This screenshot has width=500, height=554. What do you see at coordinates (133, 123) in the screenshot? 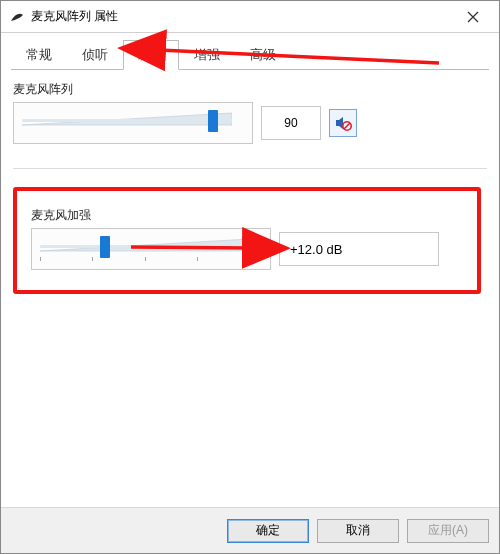
I see `mic-array-slider-box` at bounding box center [133, 123].